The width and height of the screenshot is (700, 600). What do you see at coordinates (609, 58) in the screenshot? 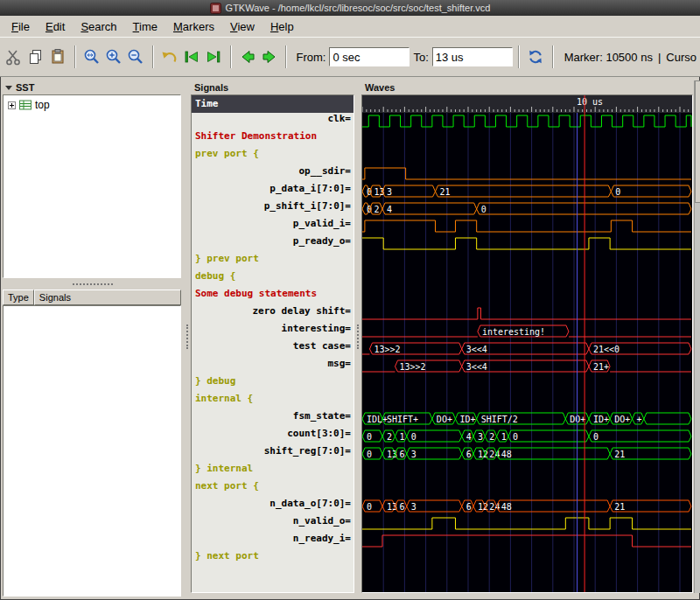
I see `marker-text: Marker: 10500 ns` at bounding box center [609, 58].